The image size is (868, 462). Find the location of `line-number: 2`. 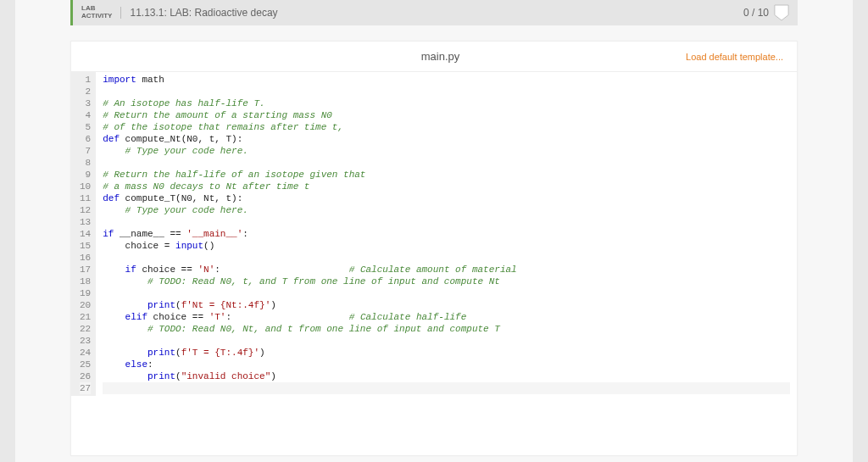

line-number: 2 is located at coordinates (85, 92).